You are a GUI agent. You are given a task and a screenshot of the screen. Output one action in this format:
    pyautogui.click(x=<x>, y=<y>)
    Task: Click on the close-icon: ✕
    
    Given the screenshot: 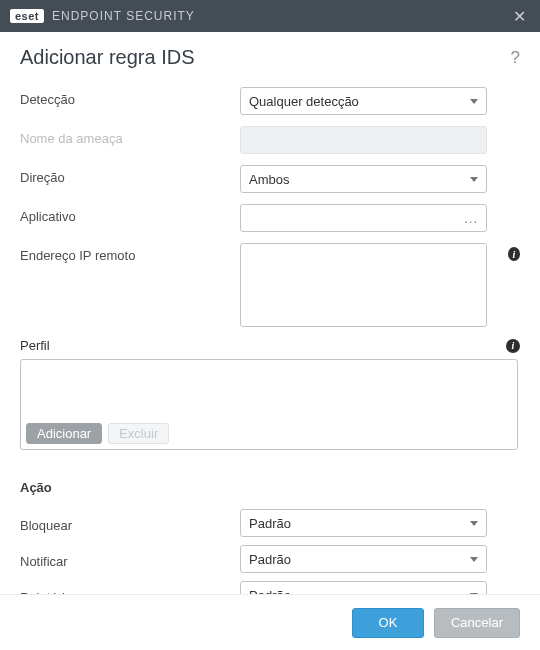 What is the action you would take?
    pyautogui.click(x=520, y=16)
    